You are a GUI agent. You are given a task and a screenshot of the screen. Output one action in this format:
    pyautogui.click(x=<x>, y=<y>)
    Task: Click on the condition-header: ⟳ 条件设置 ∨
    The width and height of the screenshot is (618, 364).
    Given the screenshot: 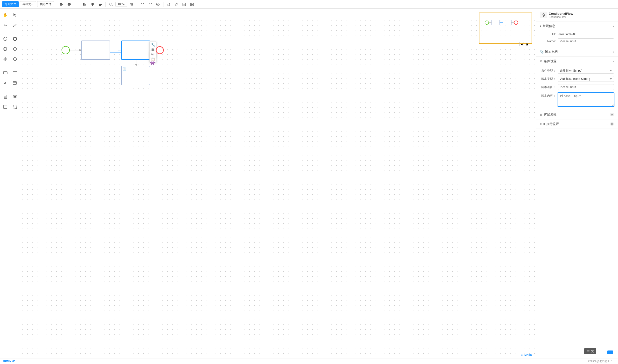 What is the action you would take?
    pyautogui.click(x=577, y=61)
    